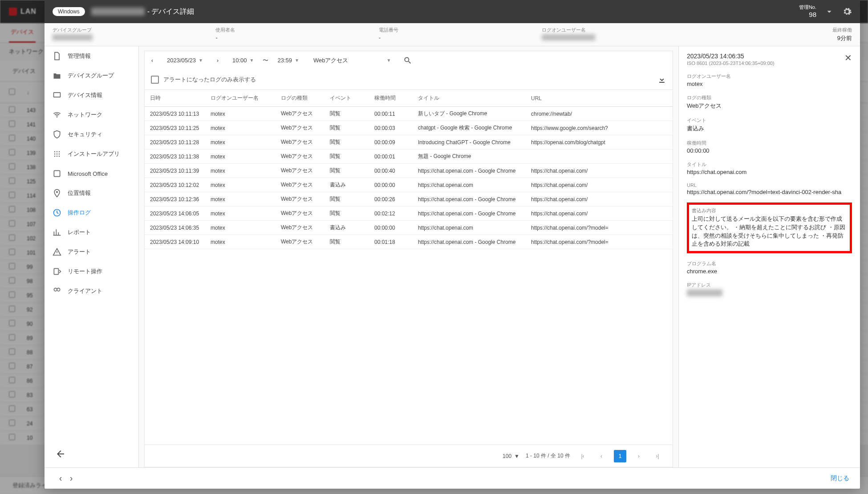  What do you see at coordinates (409, 214) in the screenshot?
I see `log-row: 2023/05/23 14:06:05motexWebアクセス閲覧00:02:1…` at bounding box center [409, 214].